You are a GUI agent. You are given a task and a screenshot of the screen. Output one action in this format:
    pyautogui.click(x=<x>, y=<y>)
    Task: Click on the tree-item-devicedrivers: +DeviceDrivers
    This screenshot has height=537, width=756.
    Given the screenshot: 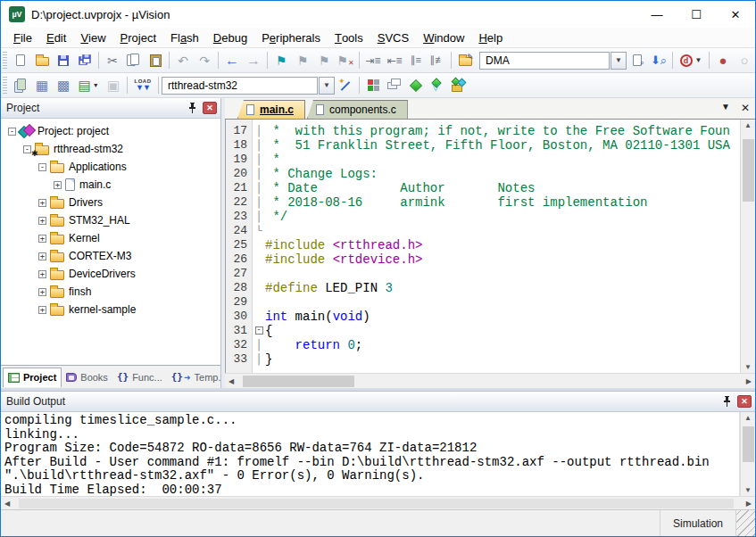 What is the action you would take?
    pyautogui.click(x=111, y=274)
    